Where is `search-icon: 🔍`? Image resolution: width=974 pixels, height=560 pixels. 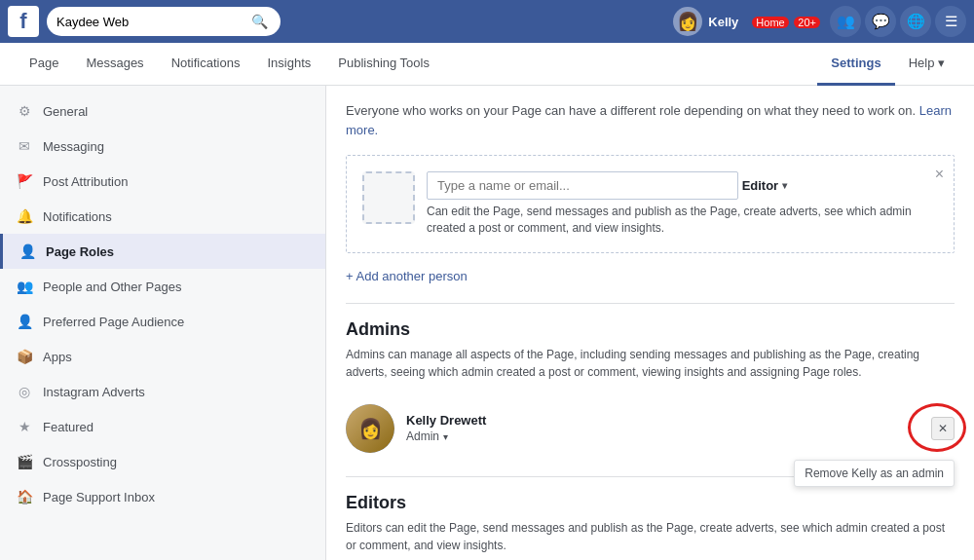 search-icon: 🔍 is located at coordinates (259, 21).